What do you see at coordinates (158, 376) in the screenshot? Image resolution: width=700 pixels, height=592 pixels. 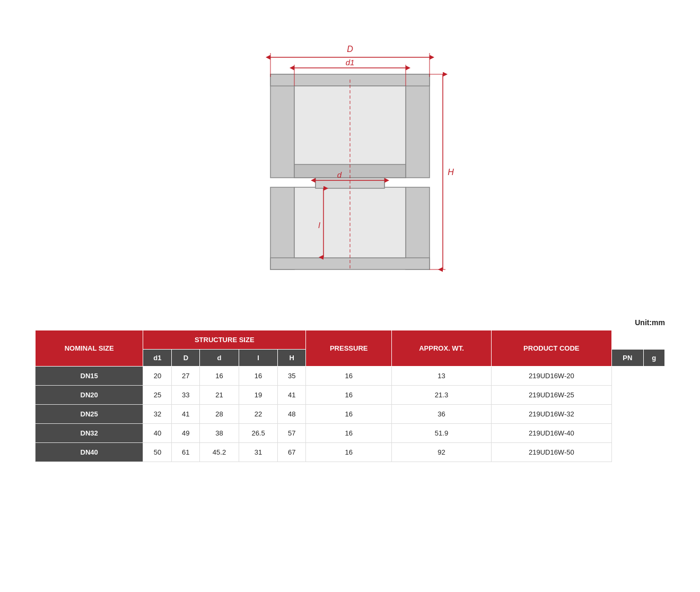 I see `cell-d1: 20` at bounding box center [158, 376].